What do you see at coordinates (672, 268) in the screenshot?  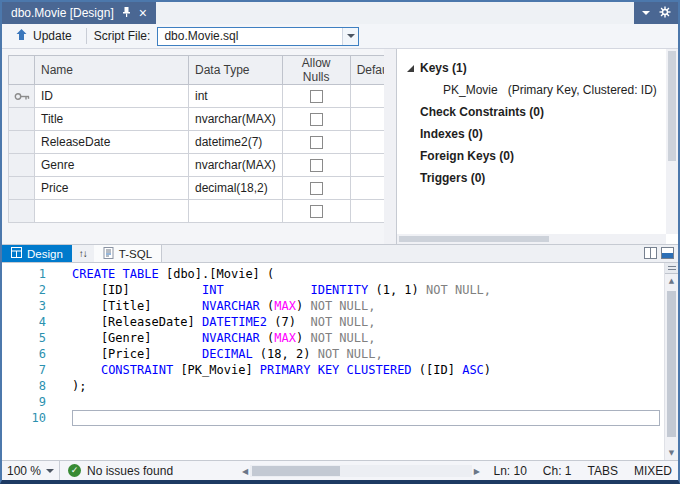 I see `editor-splitter-handle` at bounding box center [672, 268].